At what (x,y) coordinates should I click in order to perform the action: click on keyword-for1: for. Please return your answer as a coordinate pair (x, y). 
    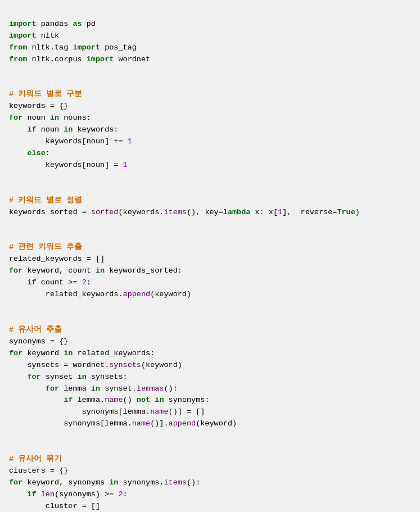
    Looking at the image, I should click on (16, 118).